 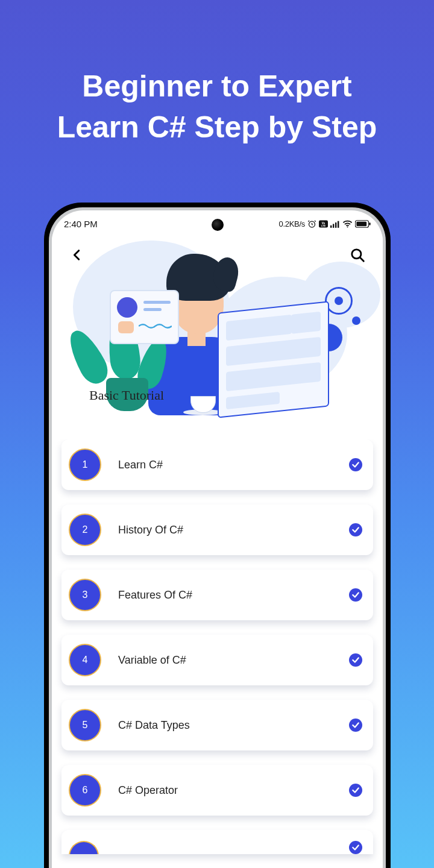 What do you see at coordinates (217, 87) in the screenshot?
I see `promo-line-1: Beginner to Expert` at bounding box center [217, 87].